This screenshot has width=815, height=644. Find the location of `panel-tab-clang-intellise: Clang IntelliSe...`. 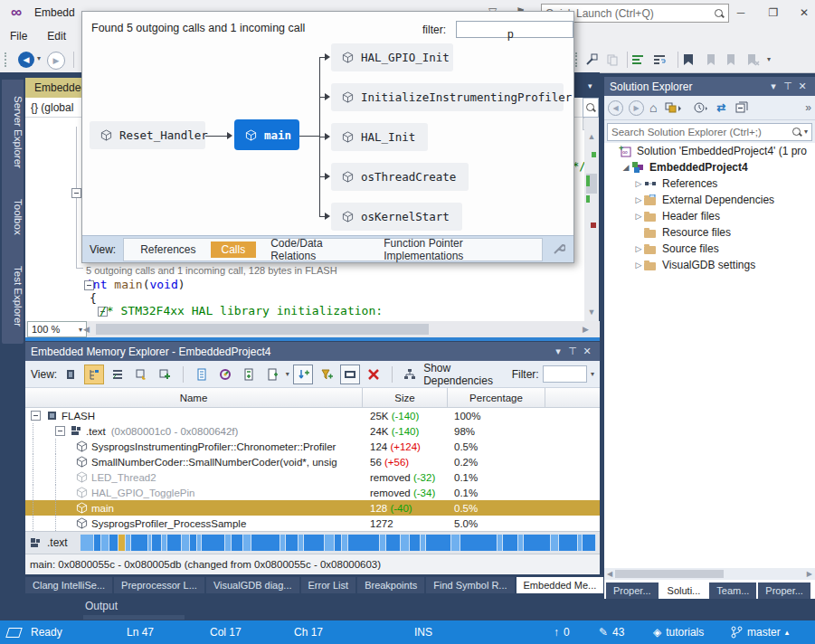

panel-tab-clang-intellise: Clang IntelliSe... is located at coordinates (69, 585).